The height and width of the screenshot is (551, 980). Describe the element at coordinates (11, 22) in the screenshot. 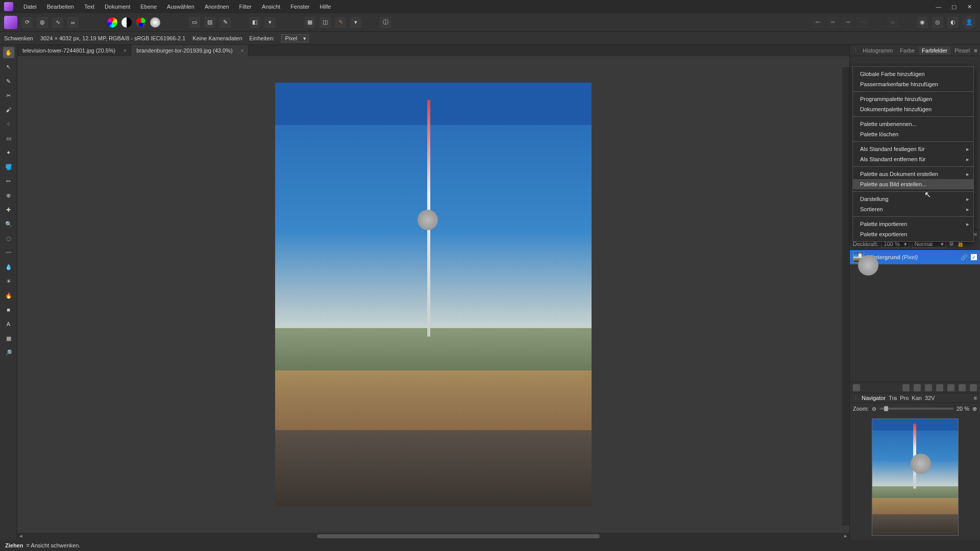

I see `persona-icon` at that location.